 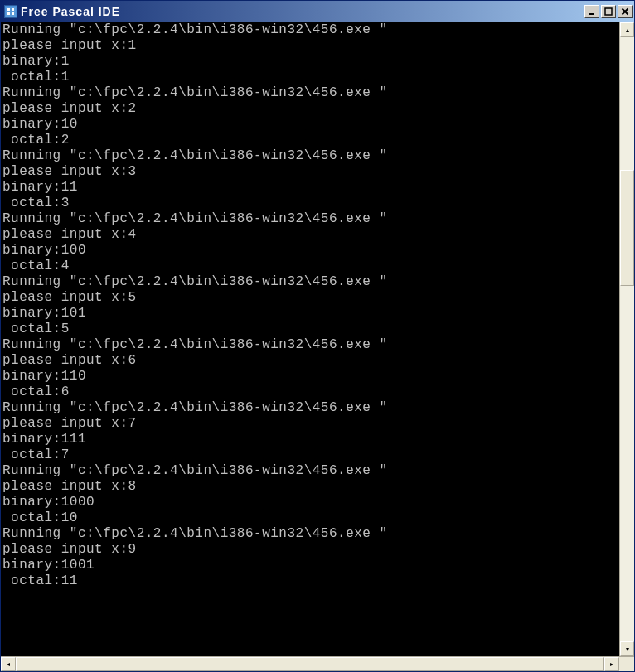 What do you see at coordinates (310, 313) in the screenshot?
I see `console-line: binary:101` at bounding box center [310, 313].